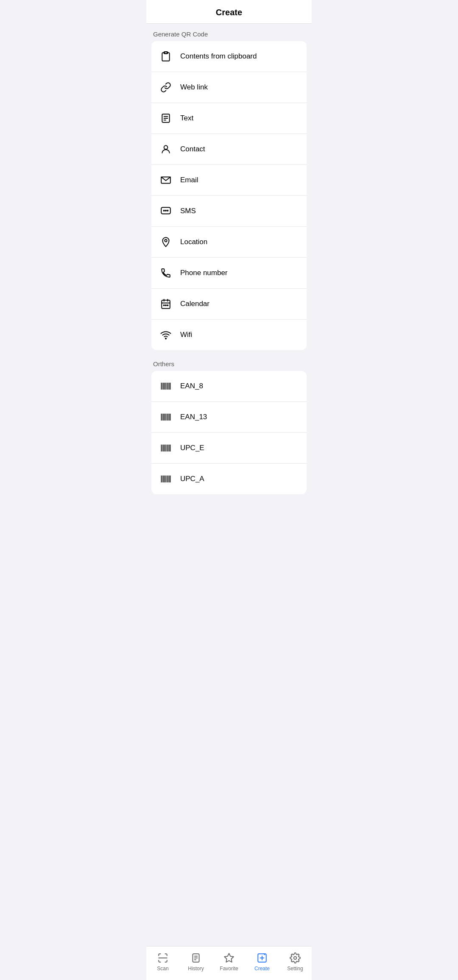 This screenshot has width=458, height=980. I want to click on barcode-upca-icon, so click(166, 479).